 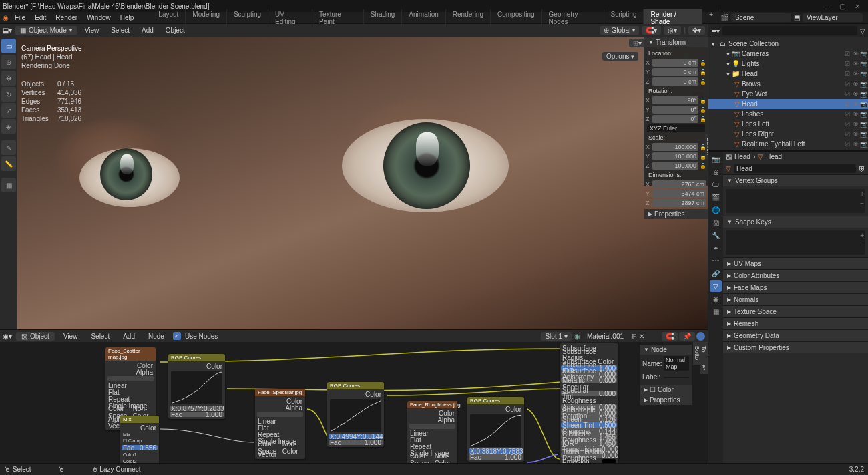 What do you see at coordinates (680, 203) in the screenshot?
I see `dim-z: 2897 cm` at bounding box center [680, 203].